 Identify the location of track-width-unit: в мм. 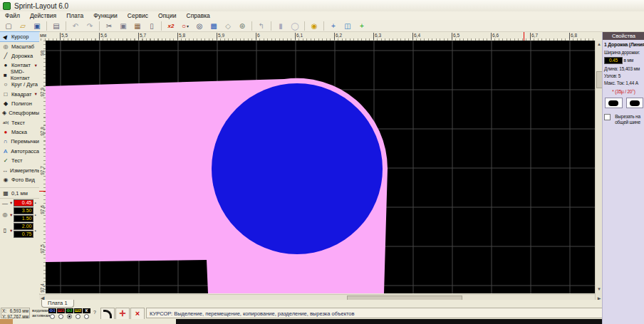
(628, 60).